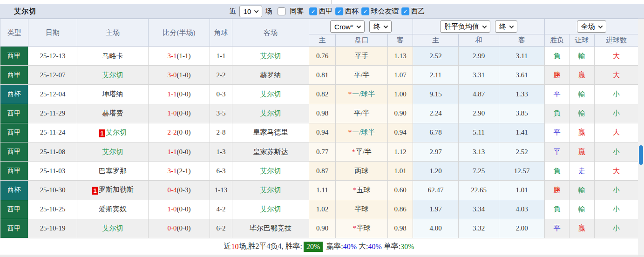 Image resolution: width=644 pixels, height=257 pixels. What do you see at coordinates (436, 171) in the screenshot?
I see `euro-home-odds: 1.20` at bounding box center [436, 171].